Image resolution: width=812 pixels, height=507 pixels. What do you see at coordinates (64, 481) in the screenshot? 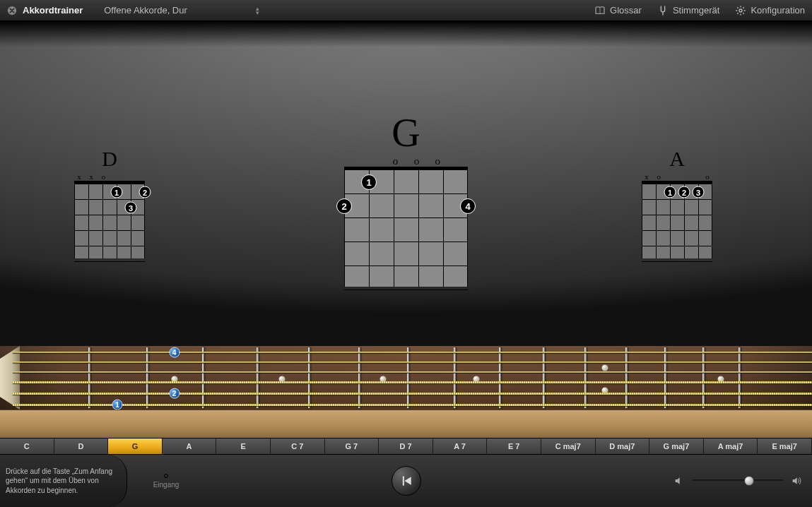
I see `hint-bubble: Drücke auf die Taste „Zum Anfang gehen“ …` at bounding box center [64, 481].